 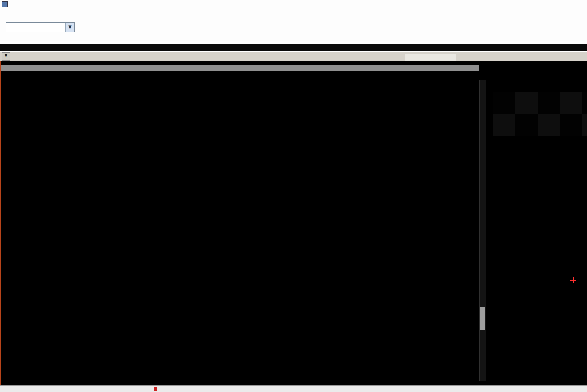 I want to click on track-outline, so click(x=537, y=230).